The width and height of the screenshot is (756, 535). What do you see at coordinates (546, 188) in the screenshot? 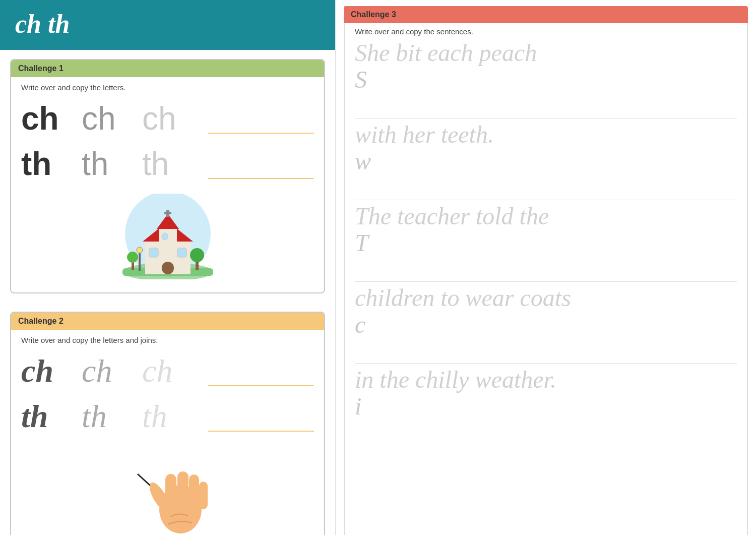
I see `sentence-2-write-line` at bounding box center [546, 188].